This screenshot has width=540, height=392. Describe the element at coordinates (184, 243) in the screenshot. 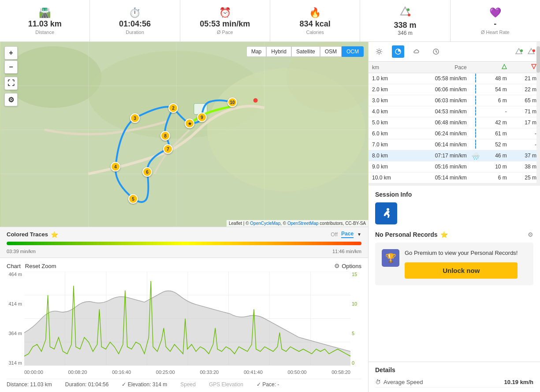

I see `gradient-bar` at that location.